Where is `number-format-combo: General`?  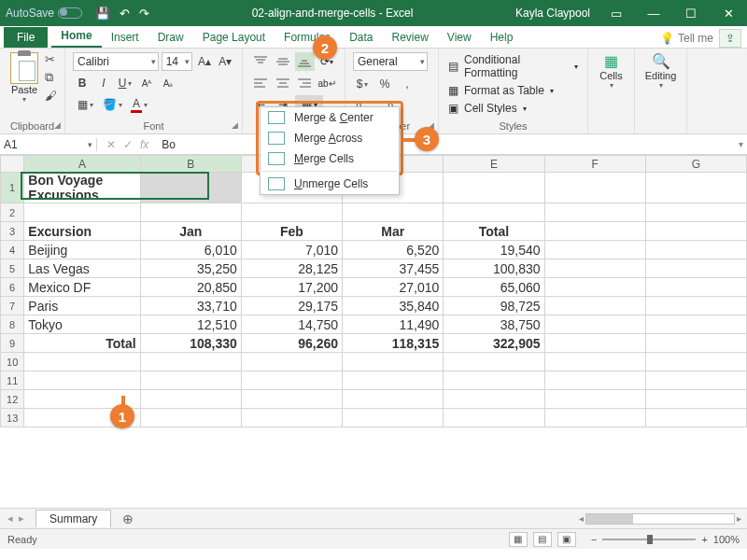 number-format-combo: General is located at coordinates (390, 62).